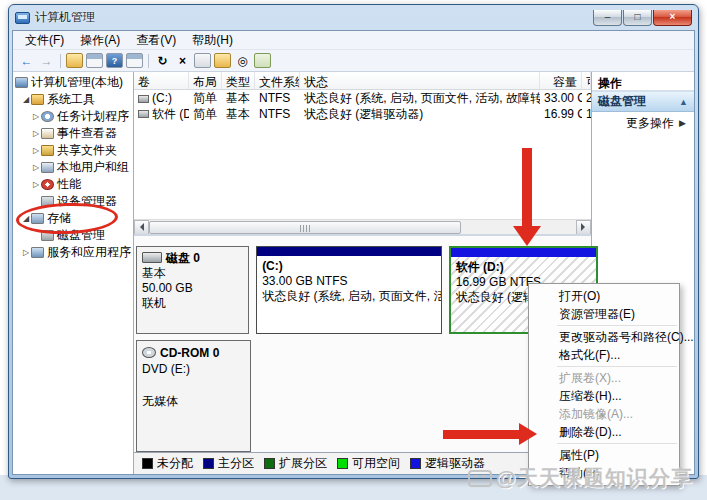  What do you see at coordinates (682, 123) in the screenshot?
I see `submenu-arrow-icon: ▶` at bounding box center [682, 123].